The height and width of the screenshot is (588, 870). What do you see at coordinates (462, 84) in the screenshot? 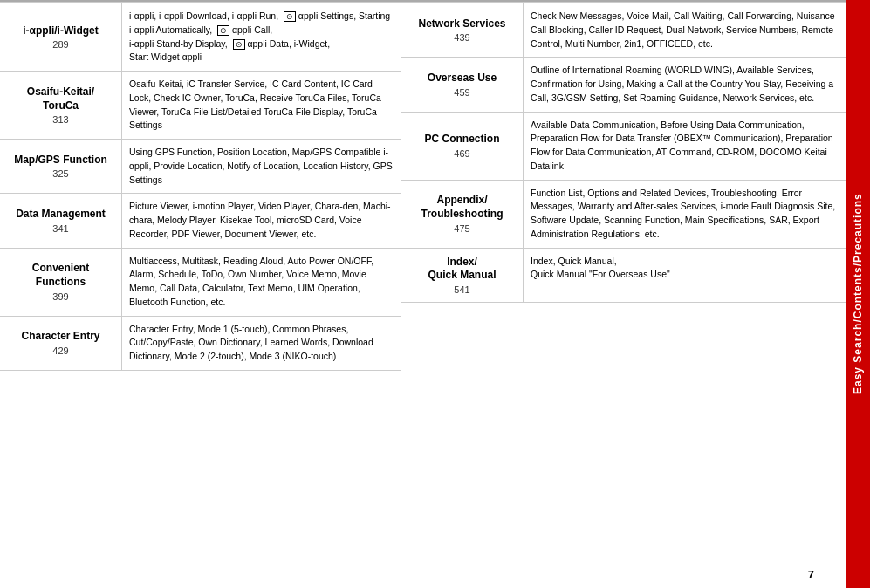
I see `category-cell-overseas: Overseas Use 459` at bounding box center [462, 84].